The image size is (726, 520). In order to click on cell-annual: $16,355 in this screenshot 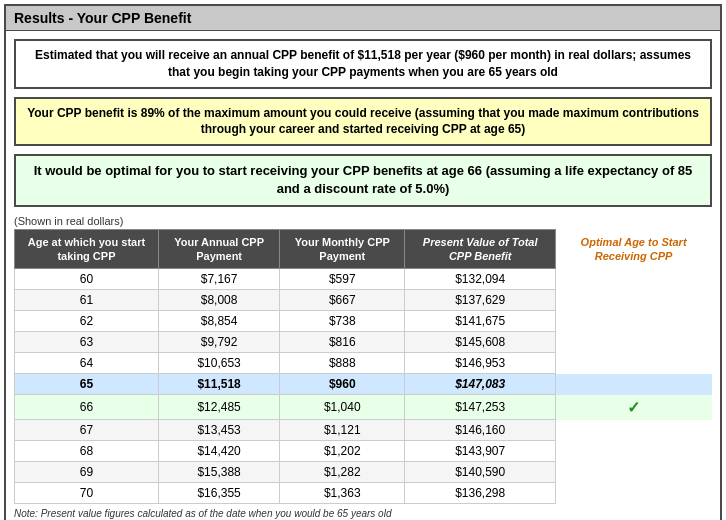, I will do `click(218, 494)`.